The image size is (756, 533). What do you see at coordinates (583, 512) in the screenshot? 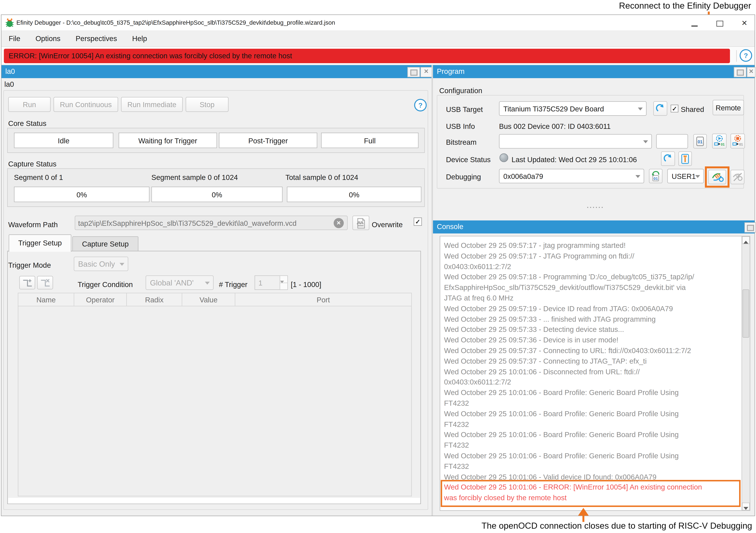
I see `bottom-arrow-head-icon` at bounding box center [583, 512].